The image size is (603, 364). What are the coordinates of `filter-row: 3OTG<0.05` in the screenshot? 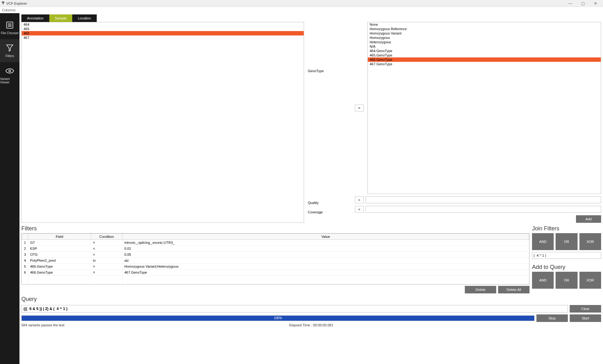 It's located at (276, 255).